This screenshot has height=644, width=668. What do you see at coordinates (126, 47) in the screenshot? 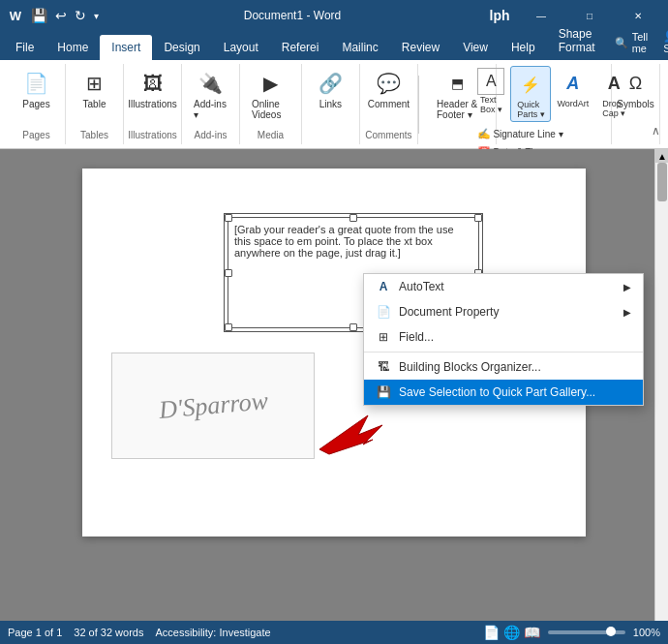
I see `tab-insert: Insert` at bounding box center [126, 47].